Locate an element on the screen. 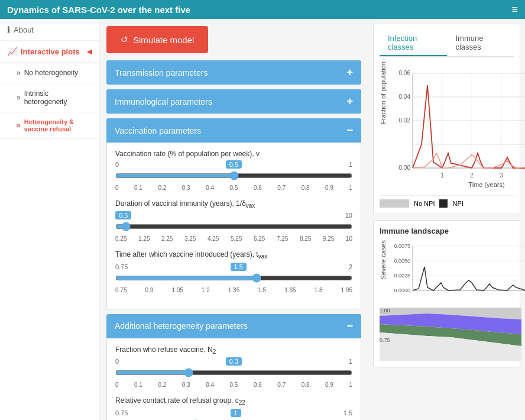 This screenshot has height=420, width=525. svg-text: 0.0075 is located at coordinates (402, 246).